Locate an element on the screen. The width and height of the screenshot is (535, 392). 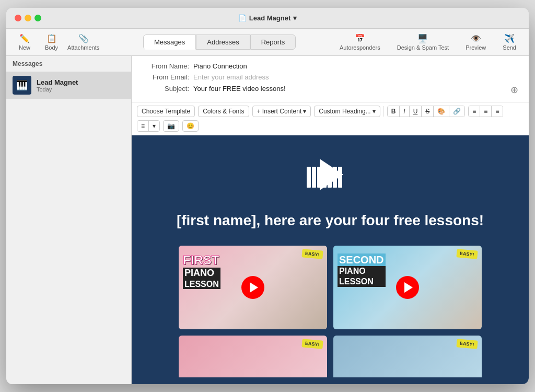
new-label: New is located at coordinates (25, 48).